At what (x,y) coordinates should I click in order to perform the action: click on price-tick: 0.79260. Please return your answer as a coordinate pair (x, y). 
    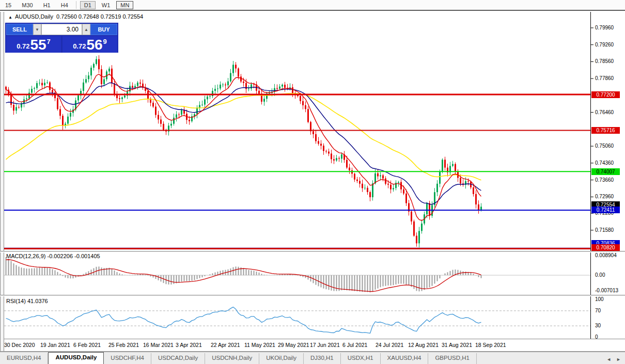
    Looking at the image, I should click on (604, 44).